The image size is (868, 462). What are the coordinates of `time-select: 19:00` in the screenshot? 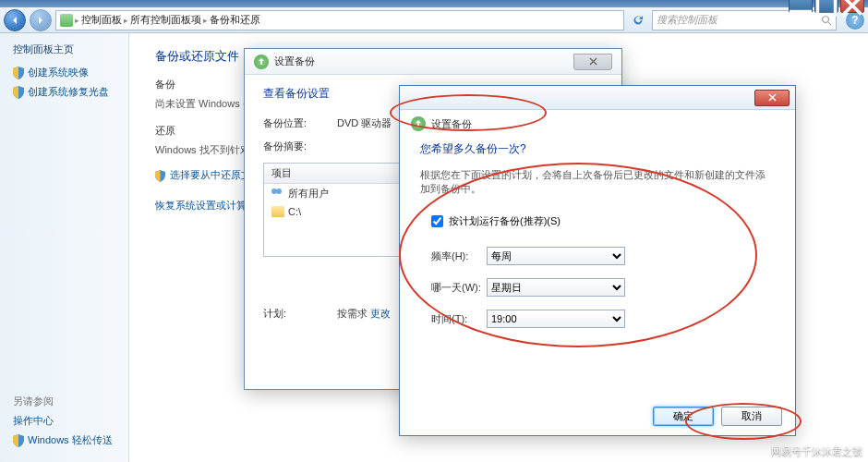 It's located at (556, 319).